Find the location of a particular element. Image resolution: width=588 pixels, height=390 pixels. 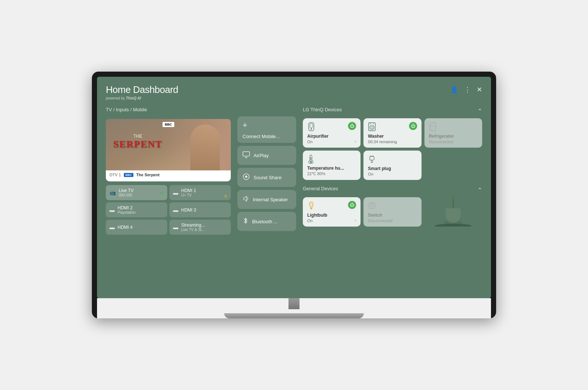

washer-name: Washer is located at coordinates (382, 136).